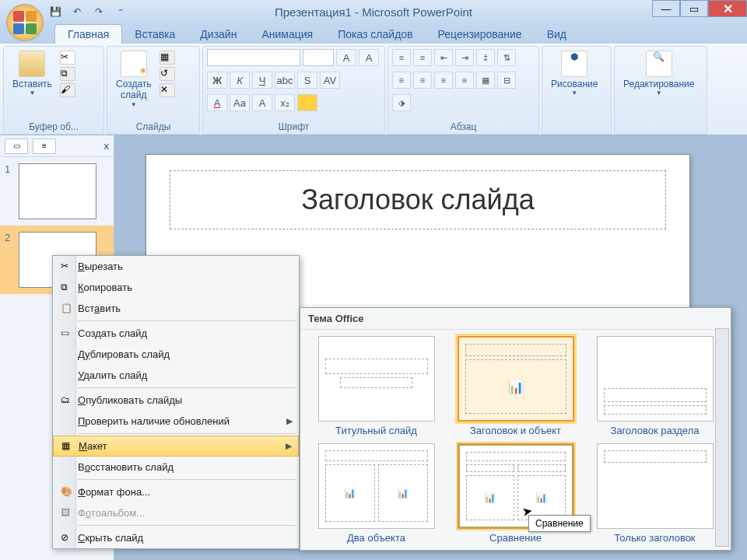 The image size is (747, 560). I want to click on ctx-duplicate-slide: Дублировать слайд, so click(176, 355).